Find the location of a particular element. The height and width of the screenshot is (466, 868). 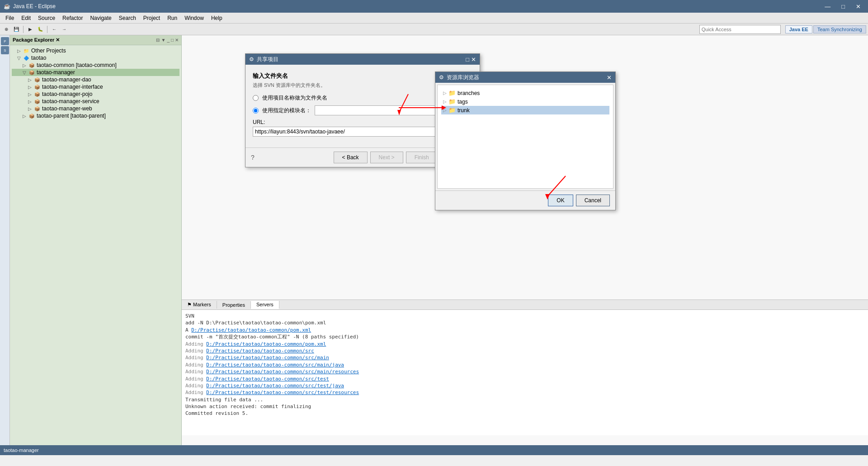

toolbar-forward: → is located at coordinates (64, 29).